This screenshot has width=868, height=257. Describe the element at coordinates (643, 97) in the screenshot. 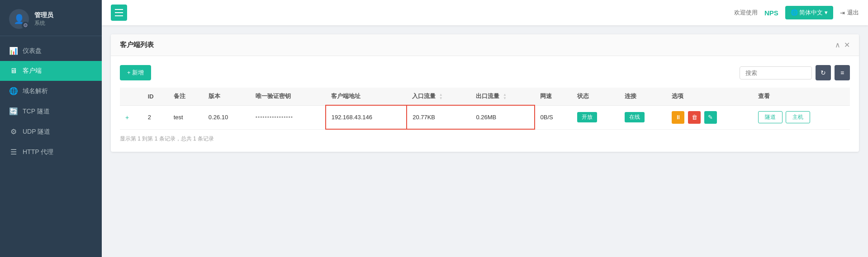

I see `col-connection: 连接` at that location.